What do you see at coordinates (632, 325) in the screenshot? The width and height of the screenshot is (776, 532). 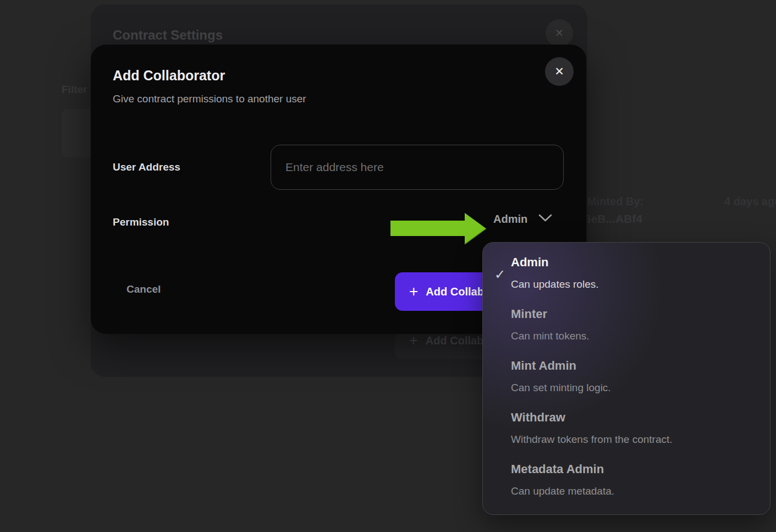 I see `dropdown-option-minter: Minter Can mint tokens.` at bounding box center [632, 325].